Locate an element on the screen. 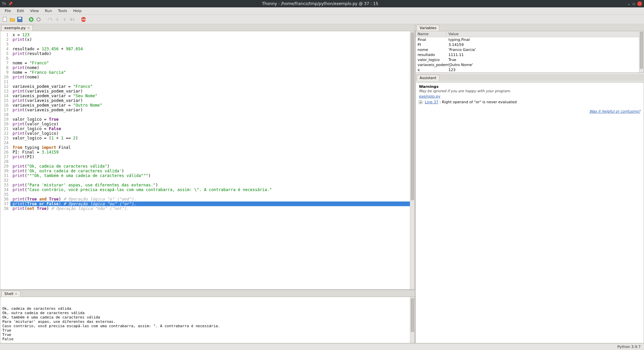 The width and height of the screenshot is (644, 350). minimize-icon: ⌄ is located at coordinates (629, 4).